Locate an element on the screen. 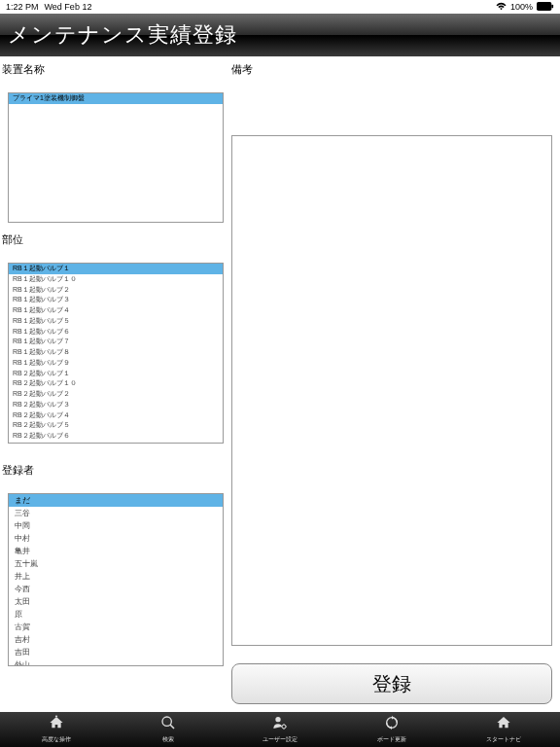  list-item: RB２起動バルブ４ is located at coordinates (116, 416).